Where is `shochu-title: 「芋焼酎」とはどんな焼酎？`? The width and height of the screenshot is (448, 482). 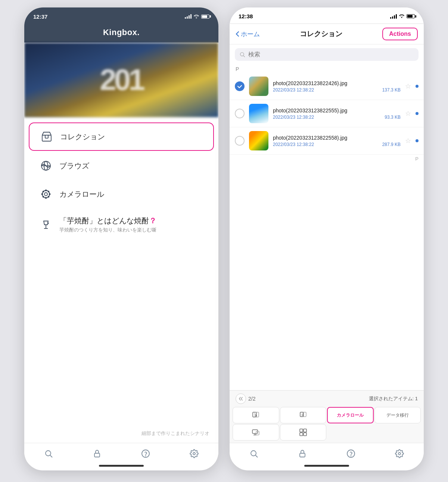
shochu-title: 「芋焼酎」とはどんな焼酎？ is located at coordinates (108, 221).